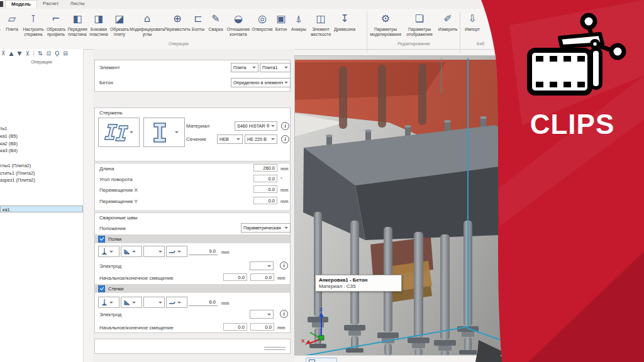  Describe the element at coordinates (136, 328) in the screenshot. I see `web-offset-label: Начальное/конечное смещение` at that location.